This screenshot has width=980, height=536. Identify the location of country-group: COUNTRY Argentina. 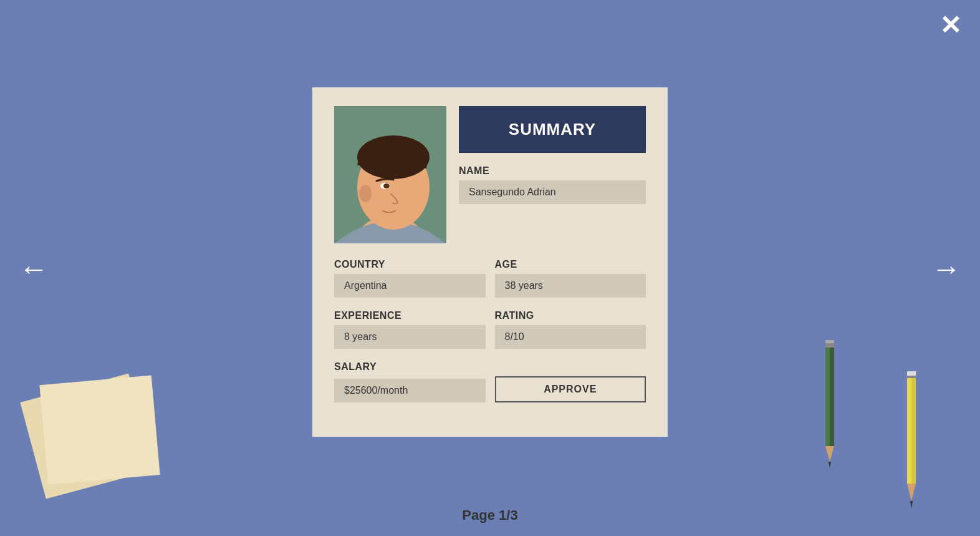
(410, 278).